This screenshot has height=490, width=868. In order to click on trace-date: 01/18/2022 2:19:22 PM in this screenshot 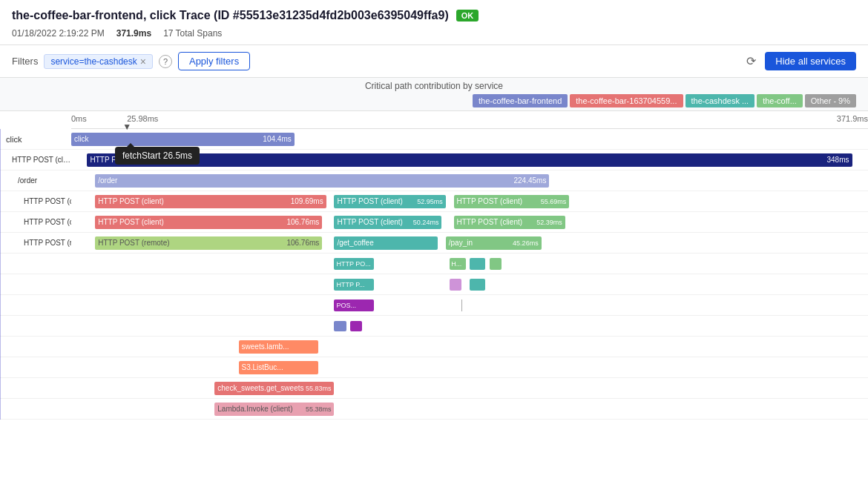, I will do `click(58, 33)`.